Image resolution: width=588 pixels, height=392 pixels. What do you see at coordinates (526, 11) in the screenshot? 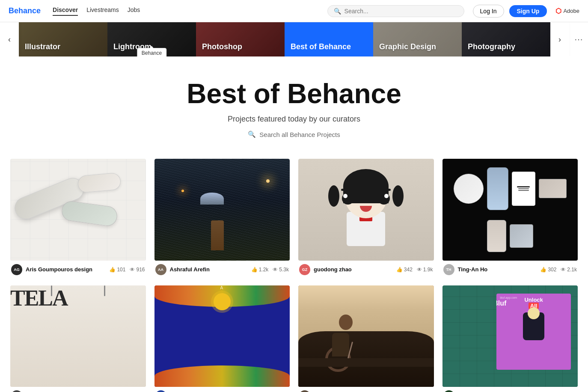
I see `nav-actions: Log In Sign Up ⬡ Adobe` at bounding box center [526, 11].